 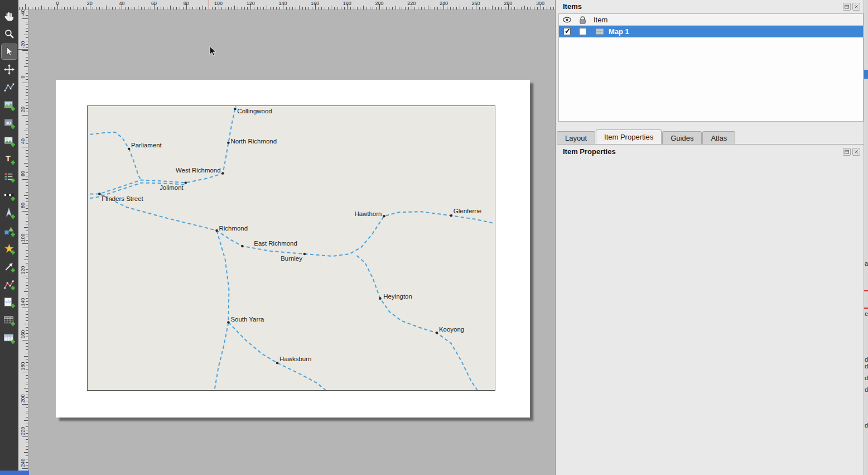 I want to click on add-marker-tool, so click(x=9, y=249).